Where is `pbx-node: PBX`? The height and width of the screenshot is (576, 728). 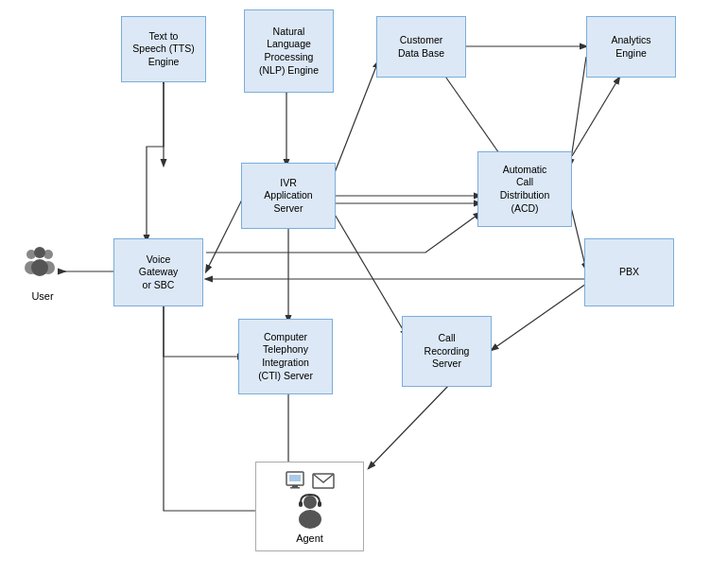 pbx-node: PBX is located at coordinates (630, 272).